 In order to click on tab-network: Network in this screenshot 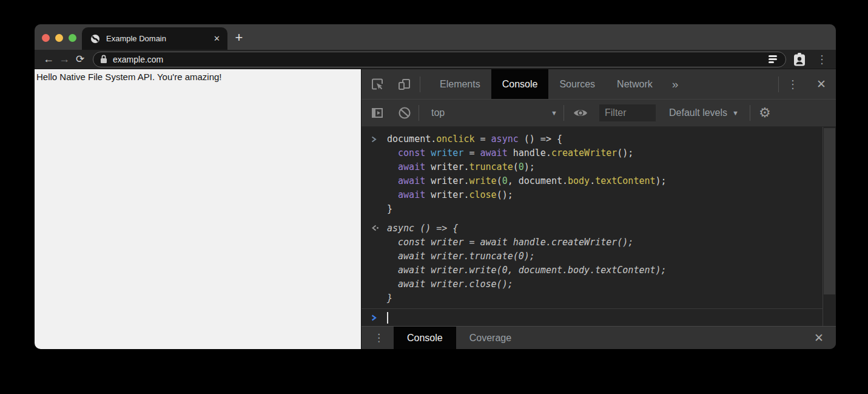, I will do `click(634, 84)`.